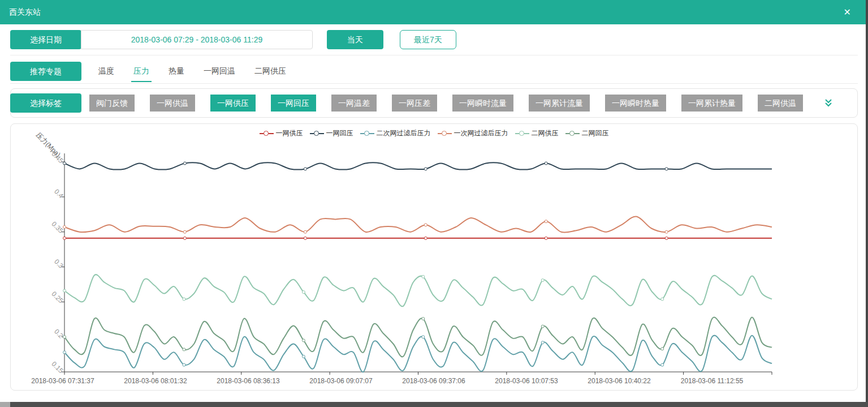 This screenshot has height=407, width=868. What do you see at coordinates (172, 103) in the screenshot?
I see `tag-button: 一网供温` at bounding box center [172, 103].